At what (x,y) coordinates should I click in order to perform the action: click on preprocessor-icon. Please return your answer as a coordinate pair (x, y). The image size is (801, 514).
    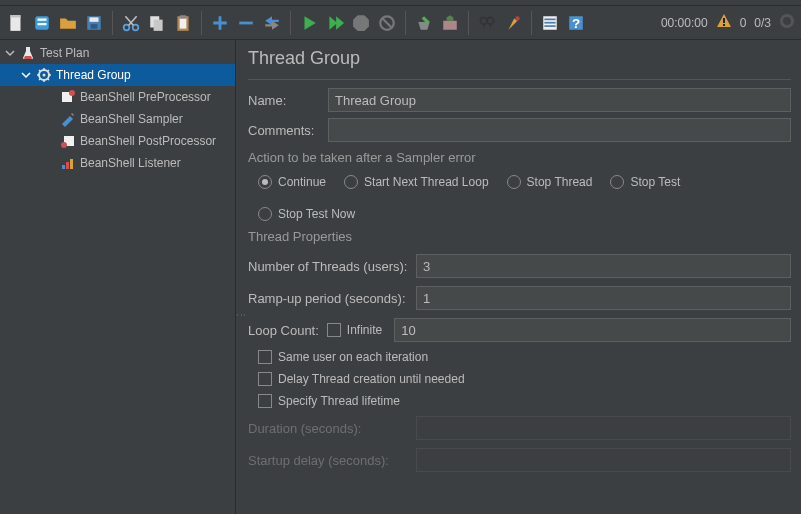
    Looking at the image, I should click on (68, 97).